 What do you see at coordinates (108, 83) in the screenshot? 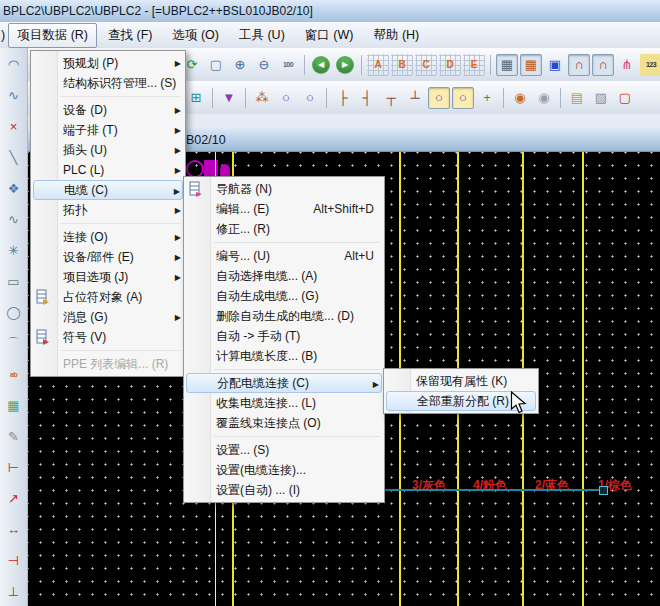
I see `menu-item-structure-identifier: 结构标识符管理... (S)` at bounding box center [108, 83].